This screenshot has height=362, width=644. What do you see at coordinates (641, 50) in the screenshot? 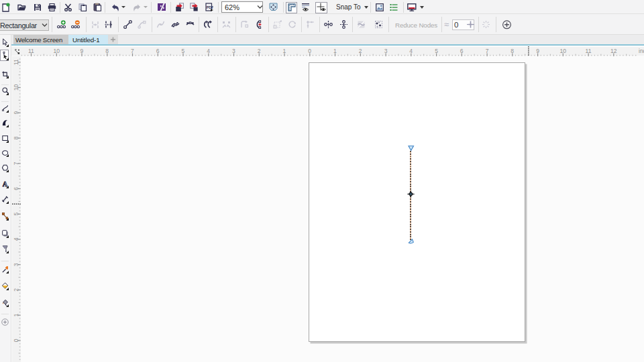
I see `svg-text: inches` at bounding box center [641, 50].